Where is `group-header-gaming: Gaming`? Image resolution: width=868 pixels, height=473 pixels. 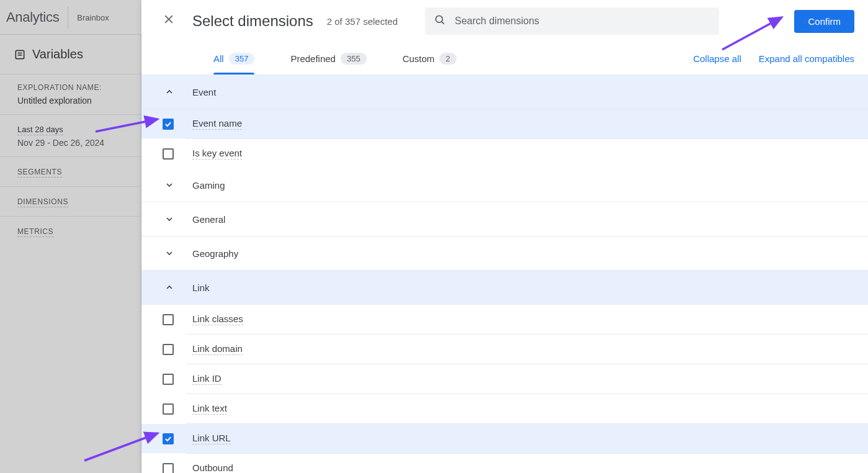
group-header-gaming: Gaming is located at coordinates (505, 185).